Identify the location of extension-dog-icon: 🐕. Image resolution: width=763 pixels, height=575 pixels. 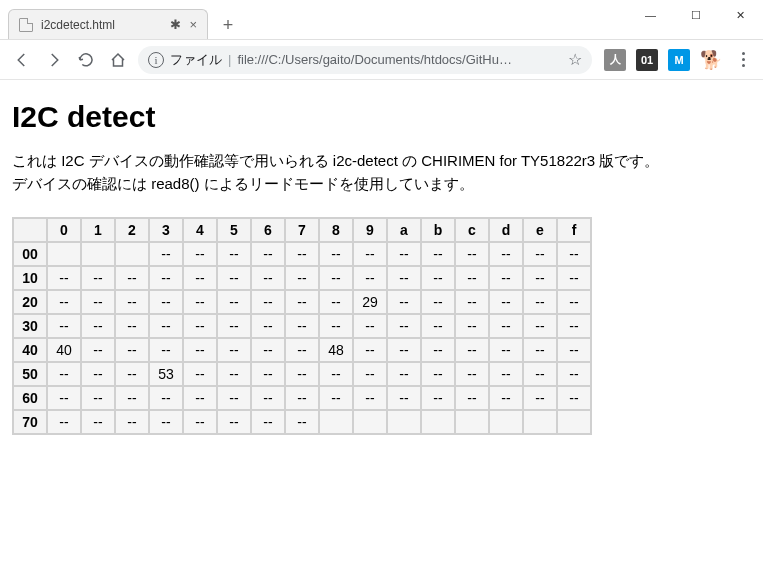
(711, 60).